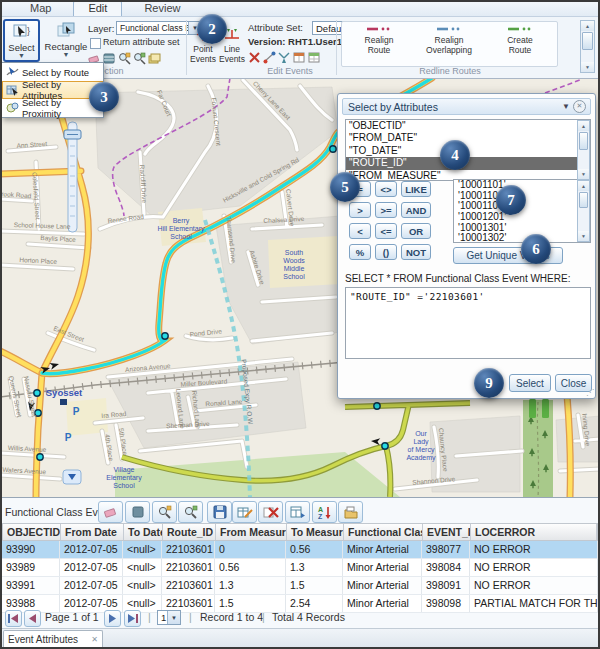  What do you see at coordinates (43, 640) in the screenshot?
I see `event-attributes-tab-label: Event Attributes` at bounding box center [43, 640].